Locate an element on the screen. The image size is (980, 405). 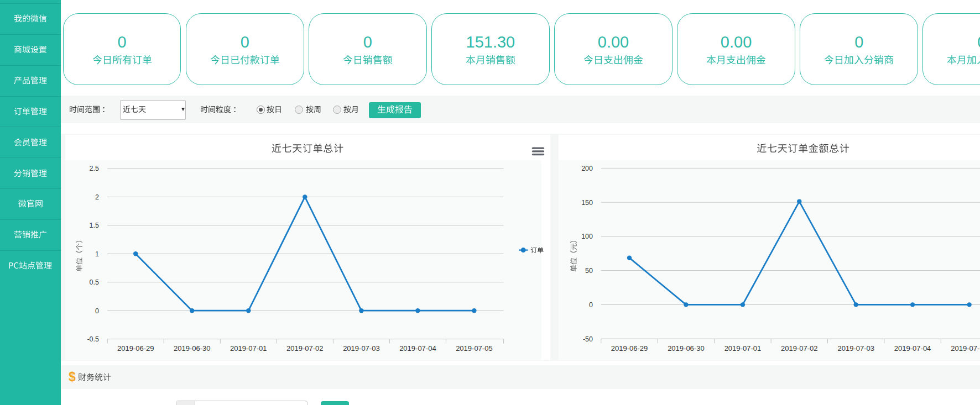
svg-text: 0.5 is located at coordinates (94, 282).